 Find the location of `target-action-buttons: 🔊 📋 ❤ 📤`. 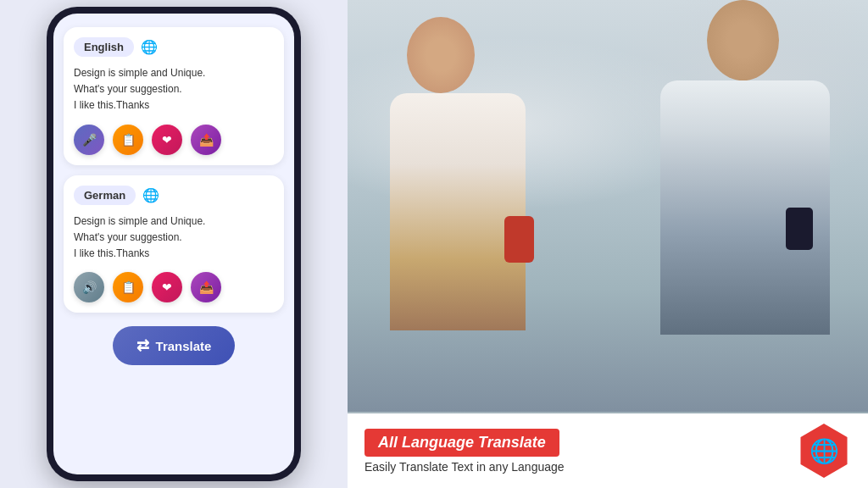

target-action-buttons: 🔊 📋 ❤ 📤 is located at coordinates (174, 287).